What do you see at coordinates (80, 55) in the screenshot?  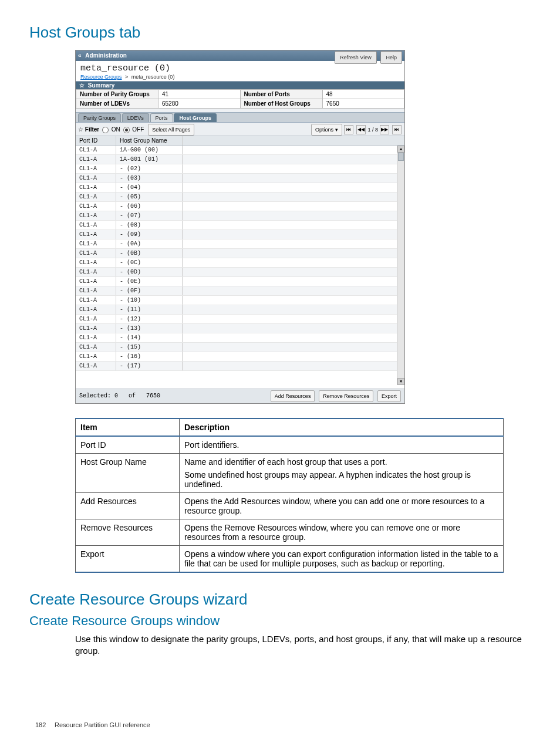 I see `back-chevron: «` at bounding box center [80, 55].